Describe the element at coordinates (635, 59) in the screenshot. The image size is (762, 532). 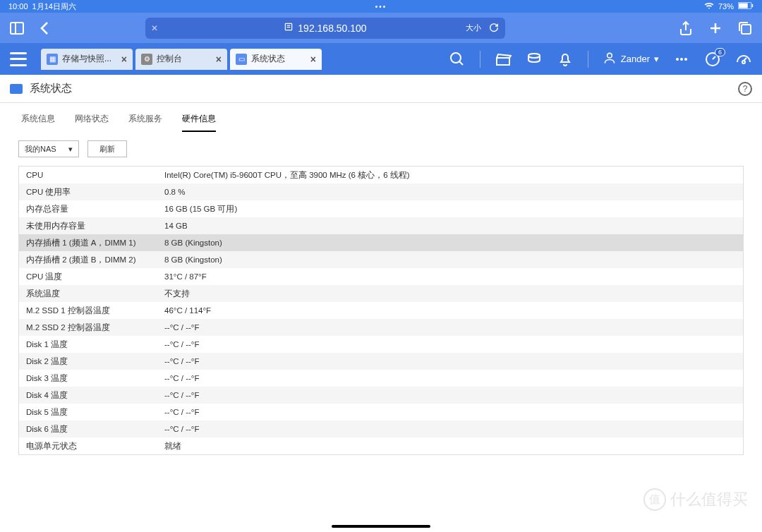
I see `user-name: Zander` at that location.